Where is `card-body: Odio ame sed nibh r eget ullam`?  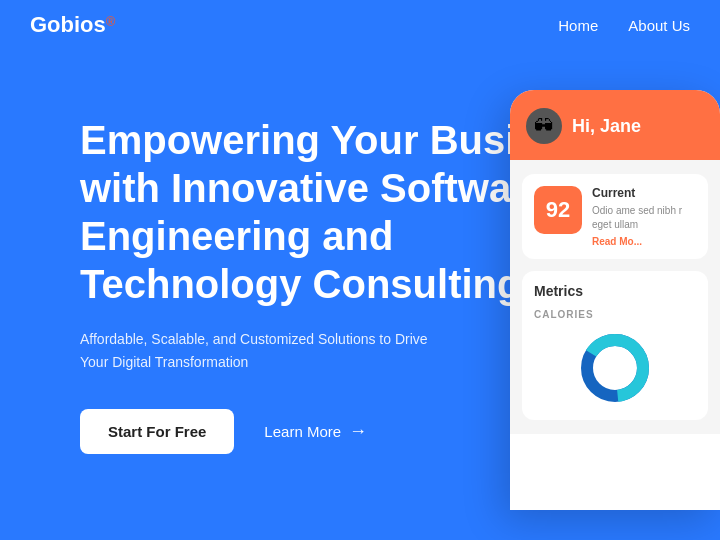
card-body: Odio ame sed nibh r eget ullam is located at coordinates (644, 218).